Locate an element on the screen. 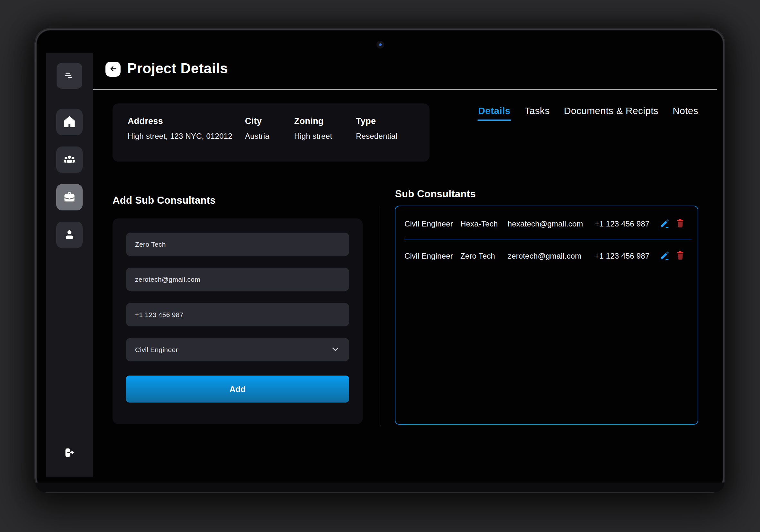 The width and height of the screenshot is (760, 532). project-info-card: Address High street, 123 NYC, 012012 Cit… is located at coordinates (271, 132).